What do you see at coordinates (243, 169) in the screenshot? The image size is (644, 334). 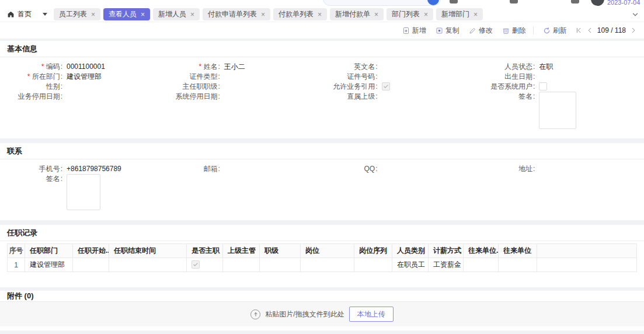 I see `field-email: 邮箱` at bounding box center [243, 169].